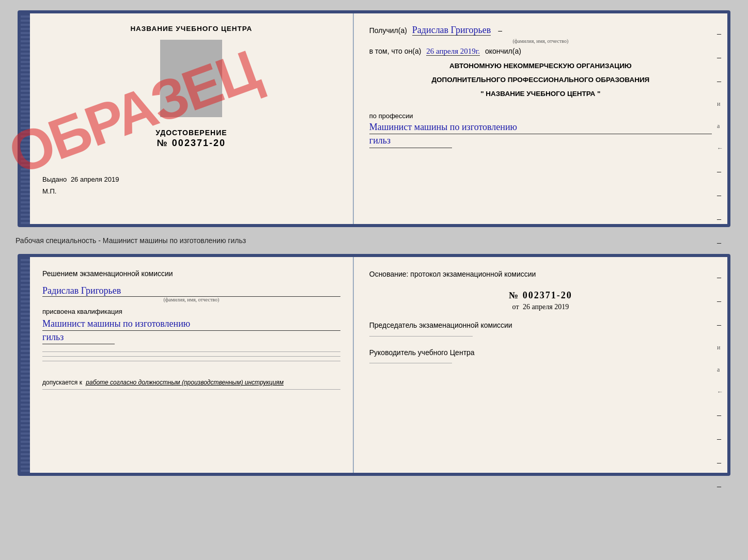 The height and width of the screenshot is (560, 748). What do you see at coordinates (128, 241) in the screenshot?
I see `separator-text: Рабочая специальность - Машинист машины …` at bounding box center [128, 241].